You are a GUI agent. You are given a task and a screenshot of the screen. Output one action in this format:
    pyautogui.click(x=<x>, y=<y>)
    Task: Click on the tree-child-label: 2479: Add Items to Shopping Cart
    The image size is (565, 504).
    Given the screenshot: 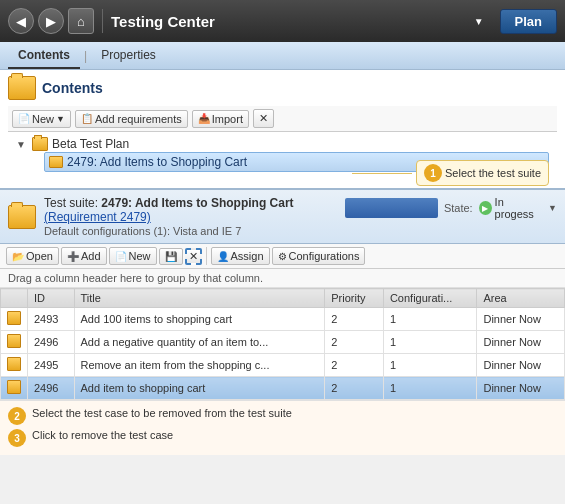 What is the action you would take?
    pyautogui.click(x=157, y=162)
    